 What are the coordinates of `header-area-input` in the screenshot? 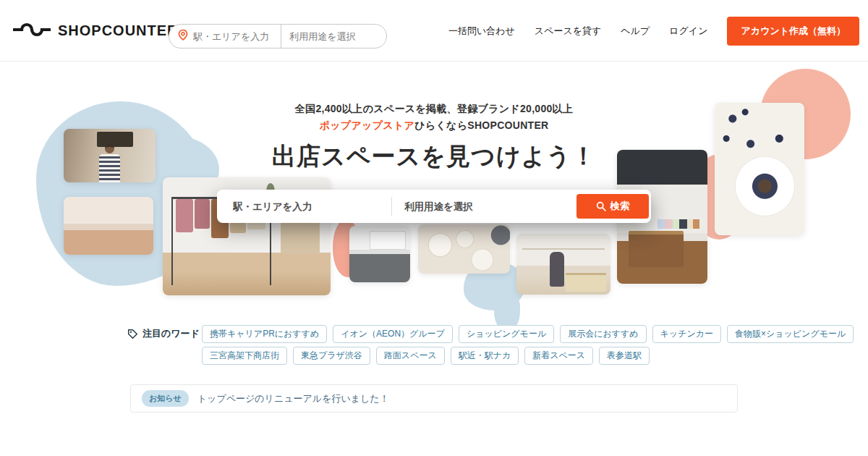 It's located at (237, 36).